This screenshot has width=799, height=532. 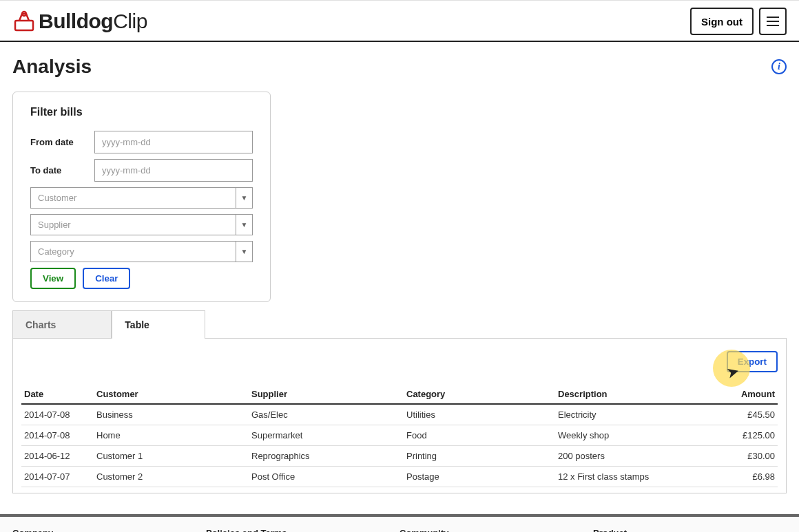 I want to click on tab-table: Table, so click(x=158, y=325).